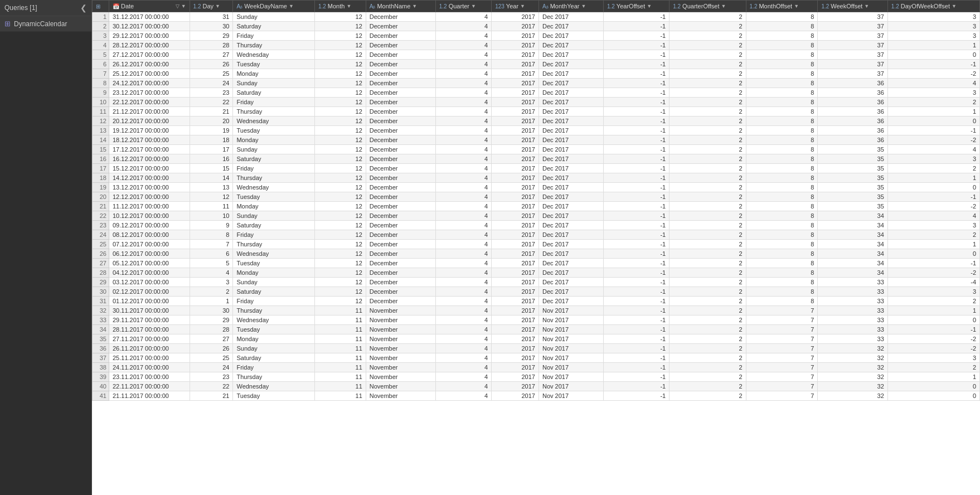 This screenshot has width=980, height=495. What do you see at coordinates (571, 7) in the screenshot?
I see `col-header-monthyear: Aᵦ MonthYear ▼` at bounding box center [571, 7].